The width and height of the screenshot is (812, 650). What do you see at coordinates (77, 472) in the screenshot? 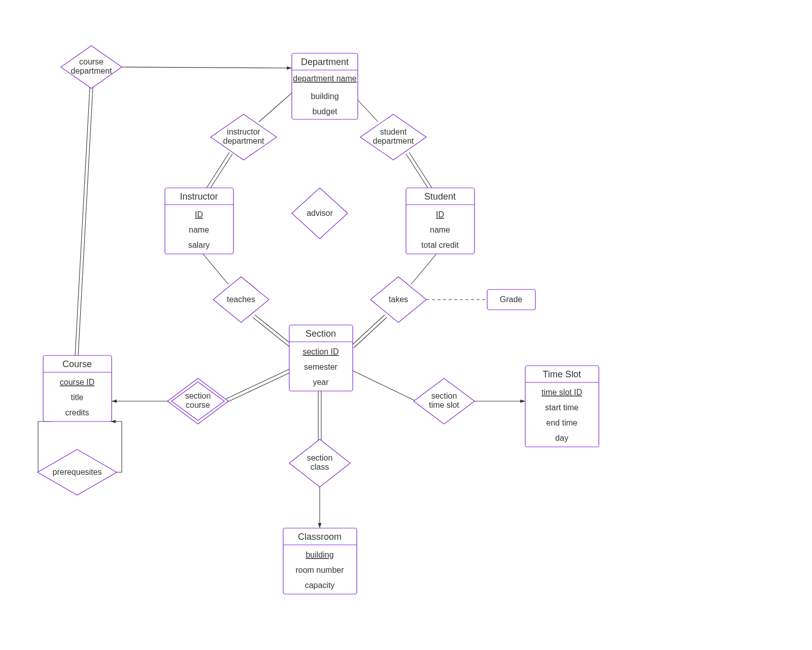
I see `svg-text: prerequesites` at bounding box center [77, 472].